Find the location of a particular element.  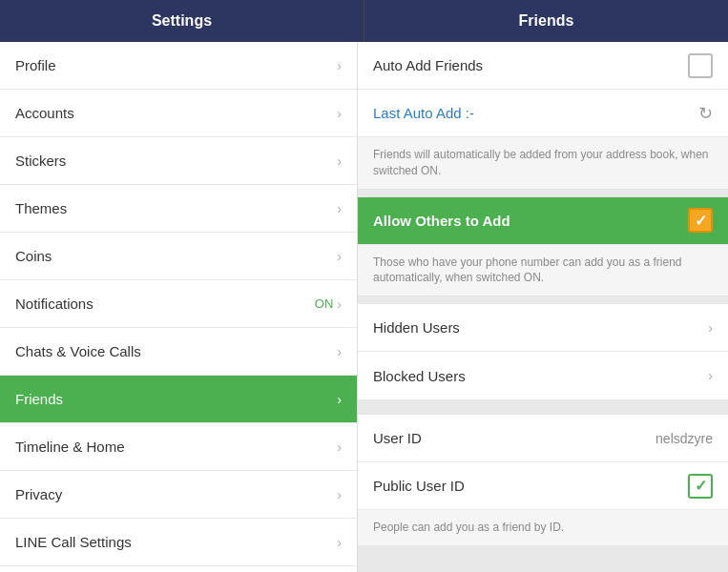

blocked-users-row: Blocked Users › is located at coordinates (543, 376).